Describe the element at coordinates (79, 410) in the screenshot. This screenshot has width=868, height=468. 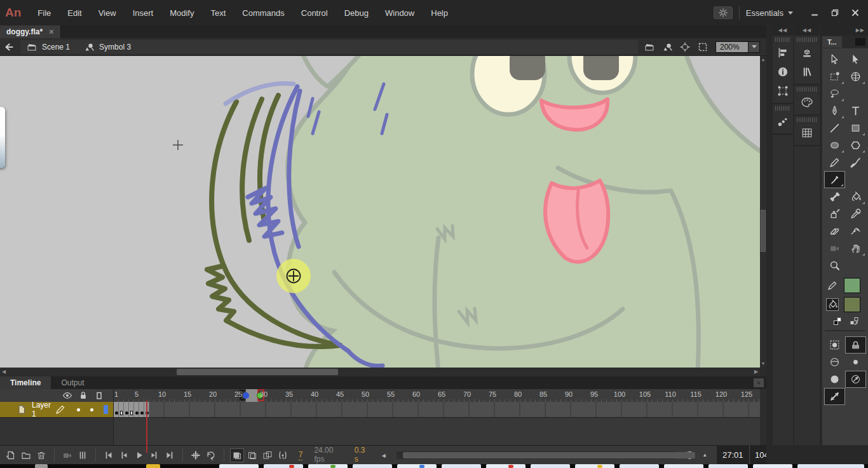
I see `layer-visibility-dot` at that location.